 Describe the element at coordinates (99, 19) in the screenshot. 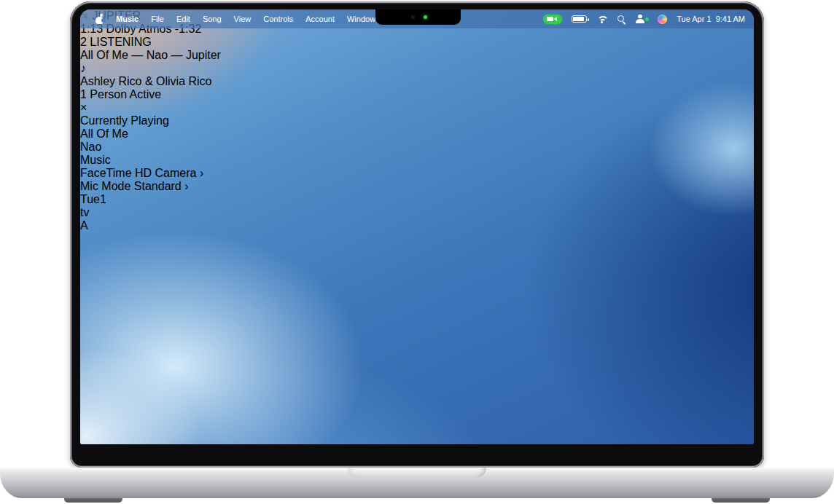

I see `apple-menu-icon` at that location.